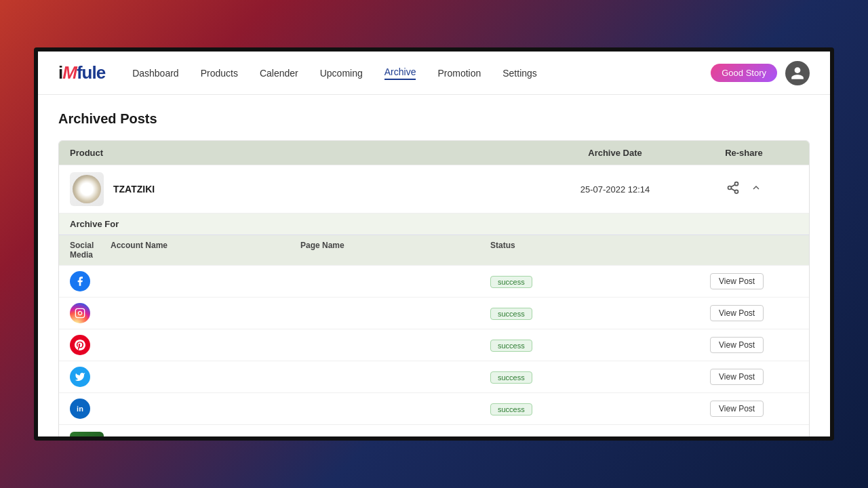  Describe the element at coordinates (90, 281) in the screenshot. I see `social-icon-facebook` at that location.